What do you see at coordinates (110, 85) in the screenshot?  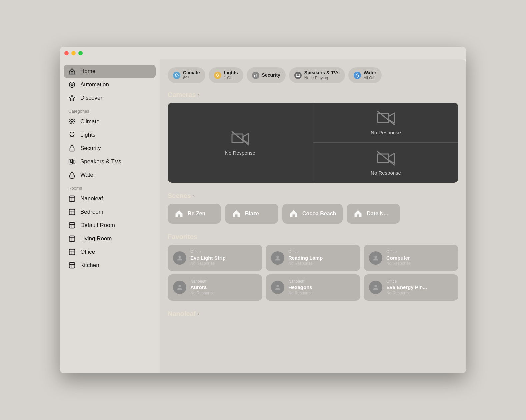 I see `sidebar-item-automation: Automation` at bounding box center [110, 85].